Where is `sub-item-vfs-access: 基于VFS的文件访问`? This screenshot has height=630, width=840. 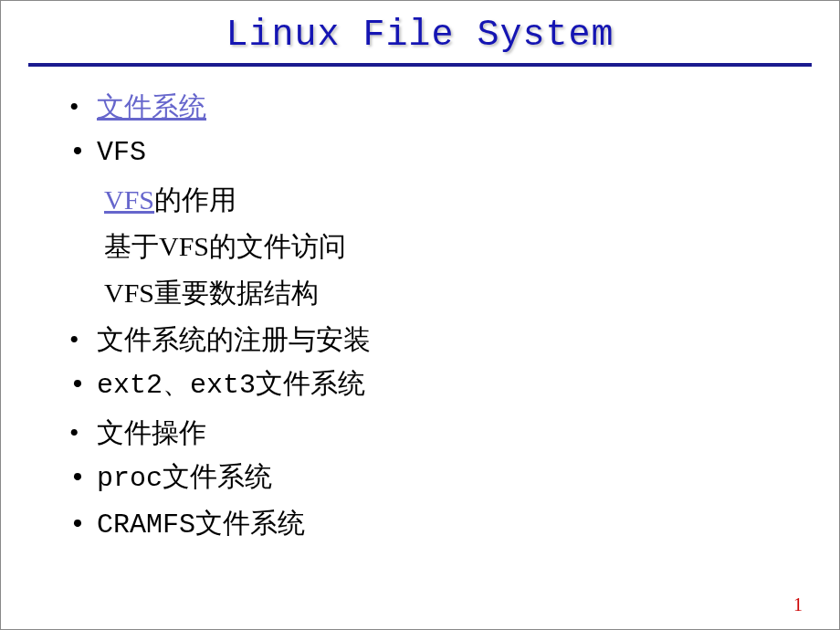
sub-item-vfs-access: 基于VFS的文件访问 is located at coordinates (455, 247).